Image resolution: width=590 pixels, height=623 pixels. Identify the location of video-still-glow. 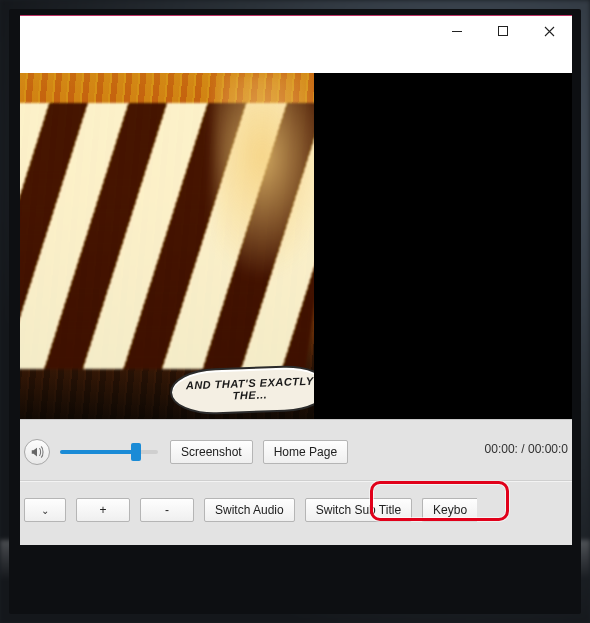
(264, 177).